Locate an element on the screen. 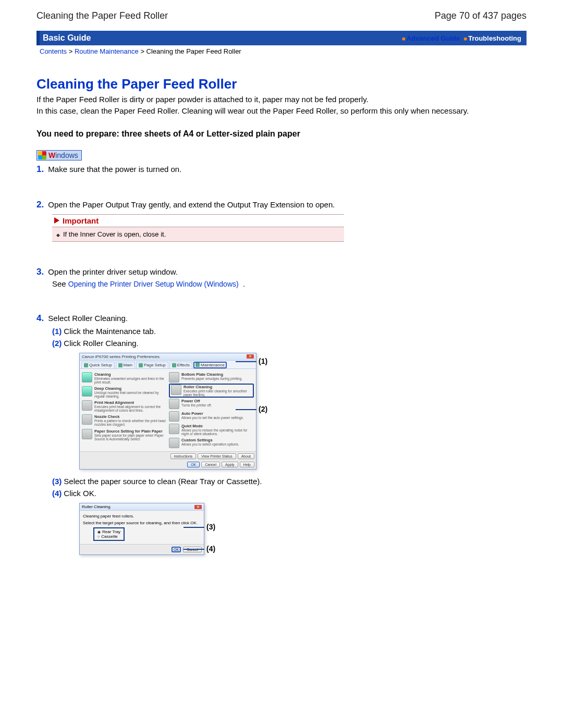 This screenshot has height=728, width=563. see-label: See is located at coordinates (60, 283).